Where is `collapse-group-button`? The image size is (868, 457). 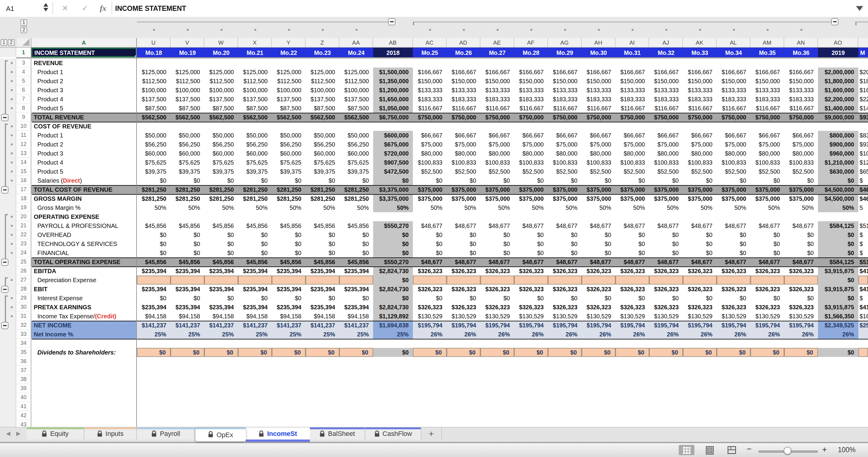
collapse-group-button is located at coordinates (5, 325).